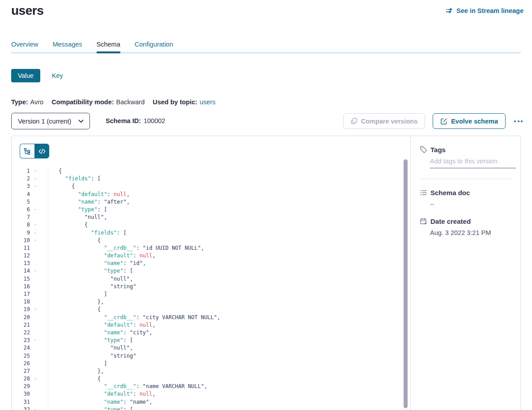  Describe the element at coordinates (211, 325) in the screenshot. I see `code-line: 21 "default": null,` at that location.